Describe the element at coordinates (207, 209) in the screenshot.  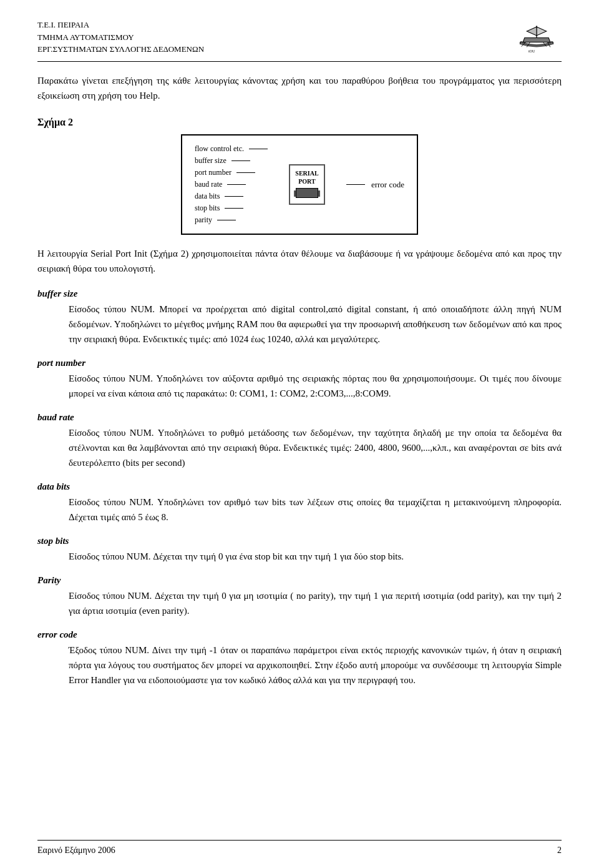
I see `diag-label-stop: stop bits` at that location.